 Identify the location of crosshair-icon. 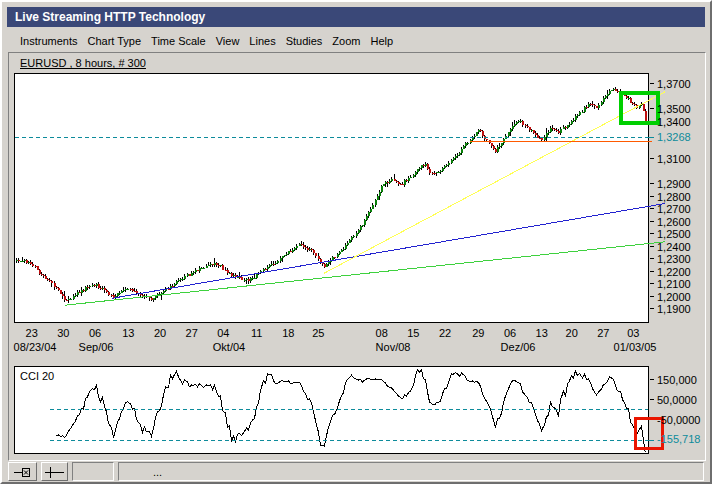
(54, 472).